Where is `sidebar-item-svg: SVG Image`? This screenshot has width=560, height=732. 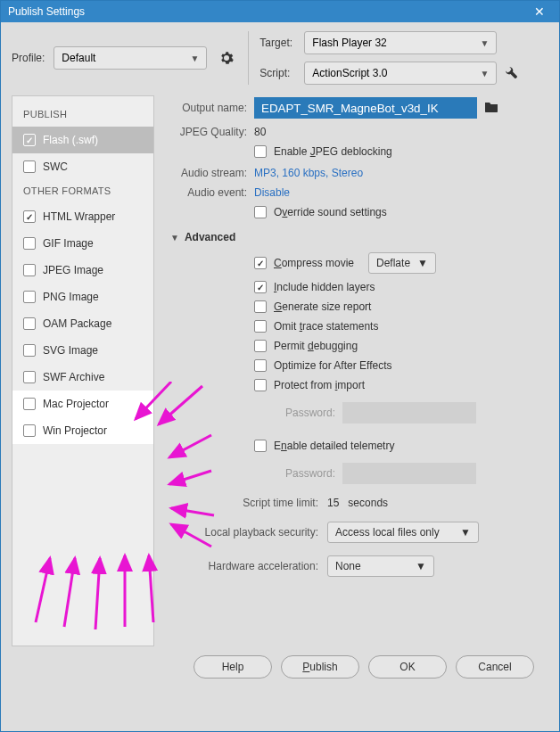 sidebar-item-svg: SVG Image is located at coordinates (83, 350).